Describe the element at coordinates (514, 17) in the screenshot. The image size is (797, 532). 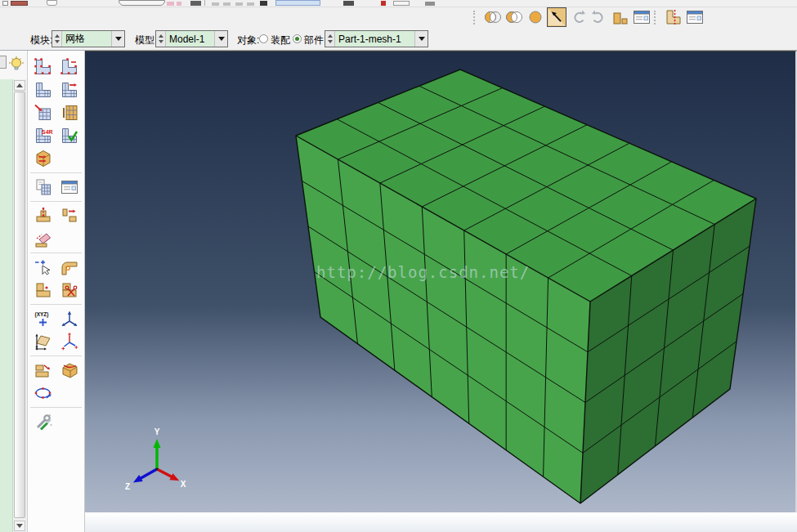
I see `display-group-add-icon` at that location.